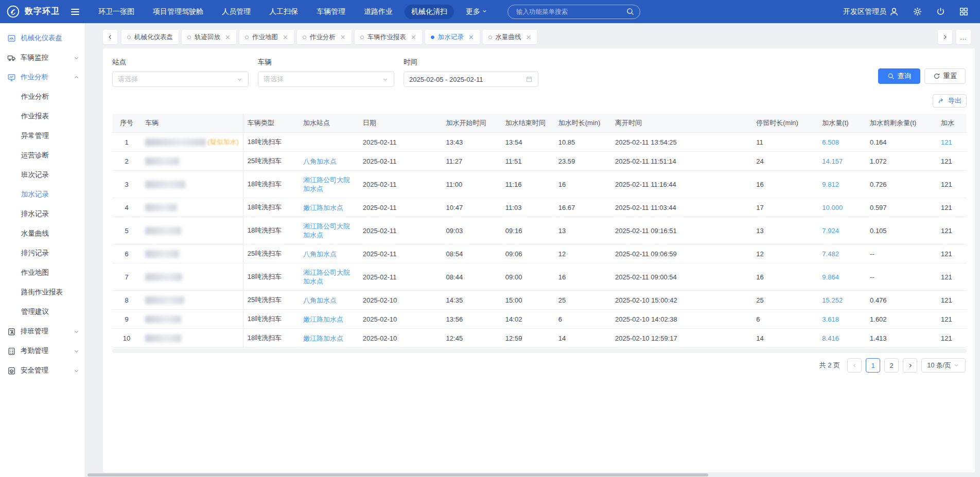 The width and height of the screenshot is (980, 477). I want to click on cell-amount: 6.508, so click(842, 142).